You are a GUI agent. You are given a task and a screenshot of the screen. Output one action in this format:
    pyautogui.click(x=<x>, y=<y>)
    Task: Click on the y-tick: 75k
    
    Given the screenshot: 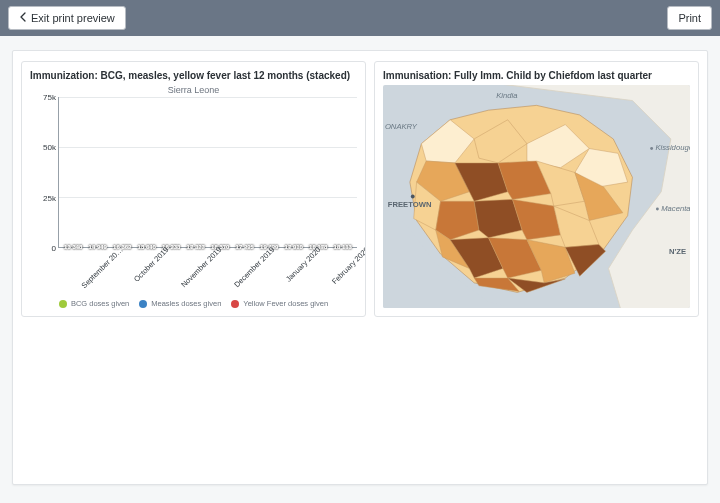 What is the action you would take?
    pyautogui.click(x=50, y=98)
    